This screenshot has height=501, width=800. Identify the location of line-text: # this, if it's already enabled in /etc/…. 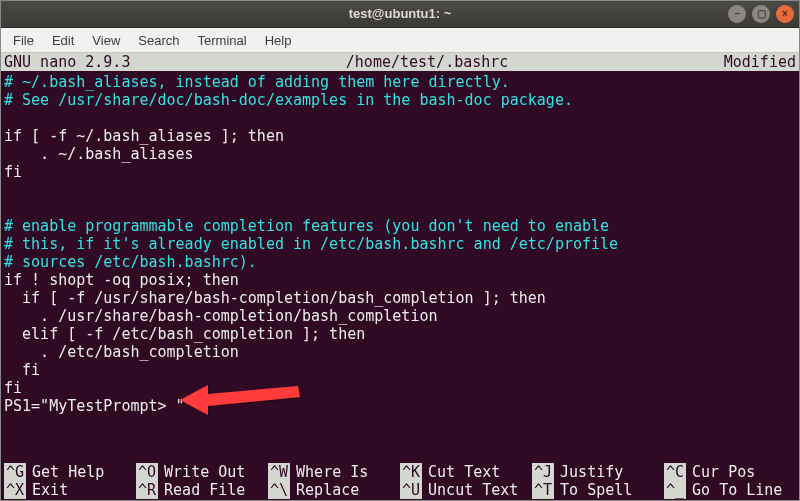
(311, 244).